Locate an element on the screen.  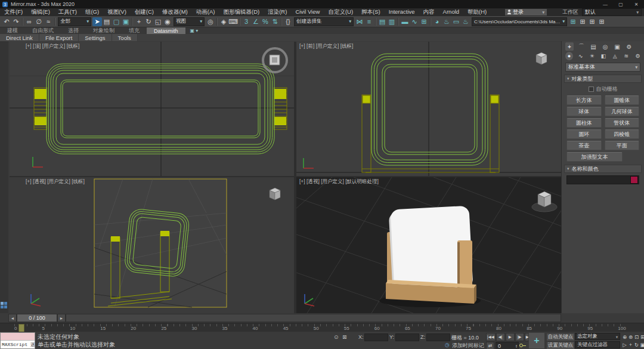
cameras-tab: ◧ is located at coordinates (603, 56).